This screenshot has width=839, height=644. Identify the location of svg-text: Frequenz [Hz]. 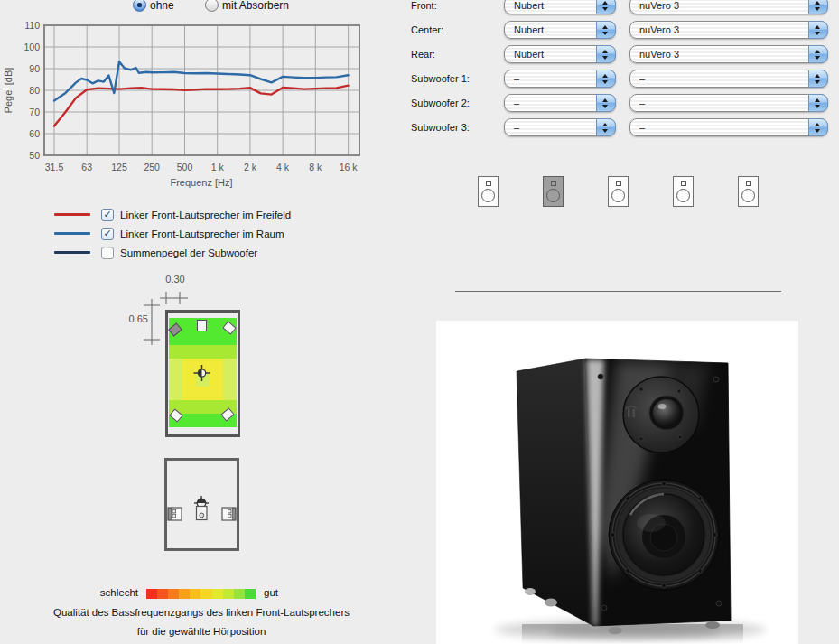
(200, 182).